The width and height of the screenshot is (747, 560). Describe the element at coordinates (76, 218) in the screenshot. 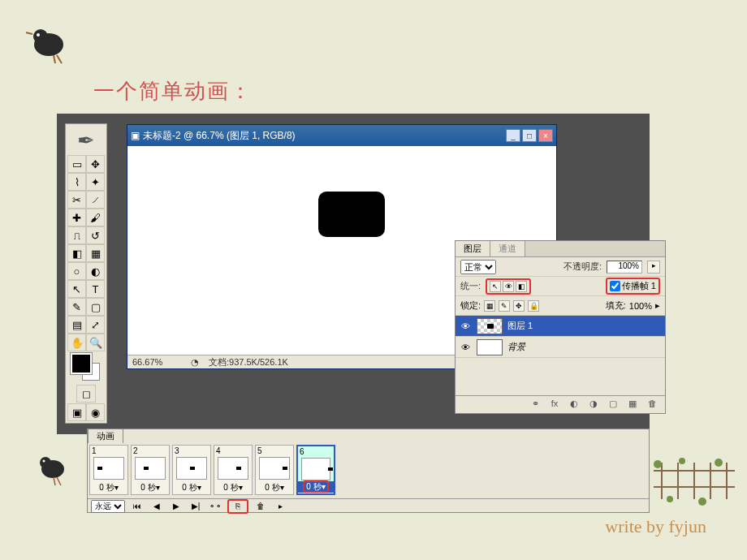

I see `heal-tool: ✚` at that location.